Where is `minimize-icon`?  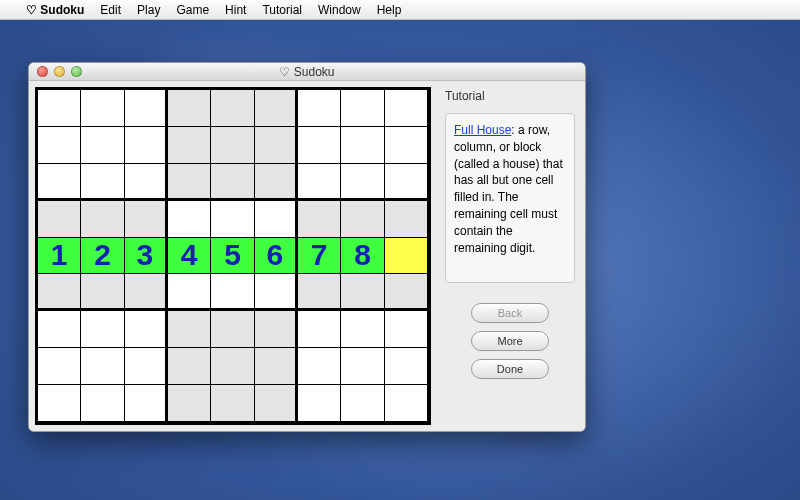
minimize-icon is located at coordinates (60, 72).